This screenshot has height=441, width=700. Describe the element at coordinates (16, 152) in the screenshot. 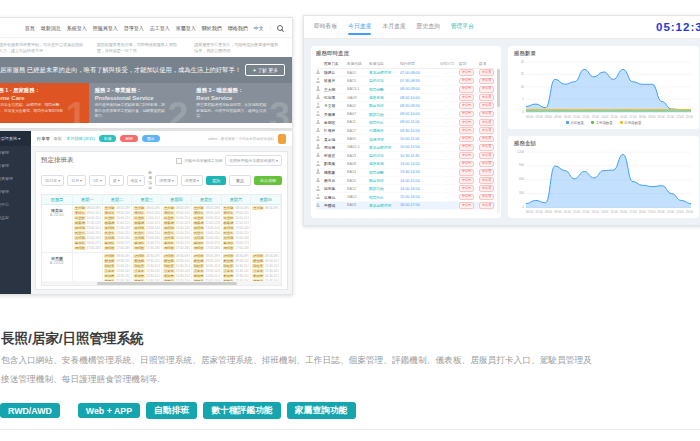

I see `sidebar-item-0: 排班管理` at that location.